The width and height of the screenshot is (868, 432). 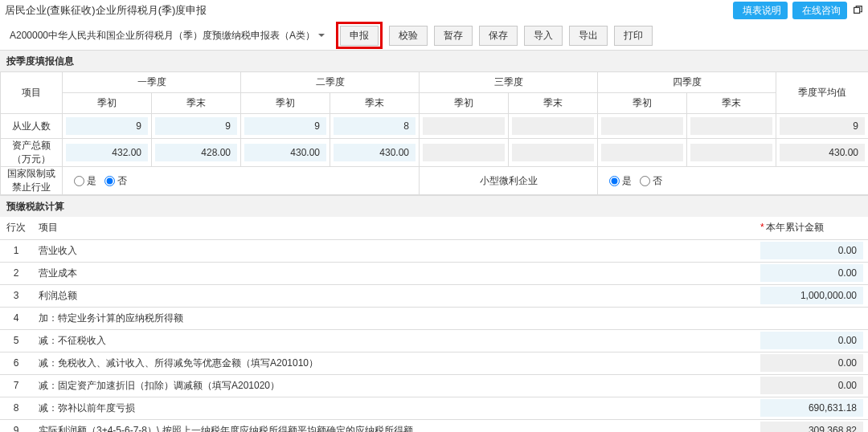 I want to click on row-number: 6, so click(x=16, y=363).